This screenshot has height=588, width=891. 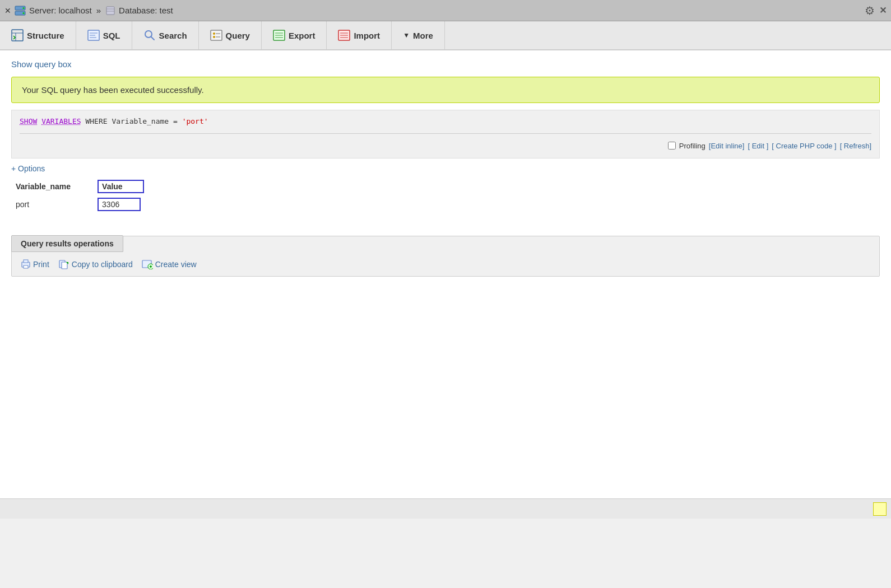 What do you see at coordinates (883, 10) in the screenshot?
I see `maximize-icon: ✕` at bounding box center [883, 10].